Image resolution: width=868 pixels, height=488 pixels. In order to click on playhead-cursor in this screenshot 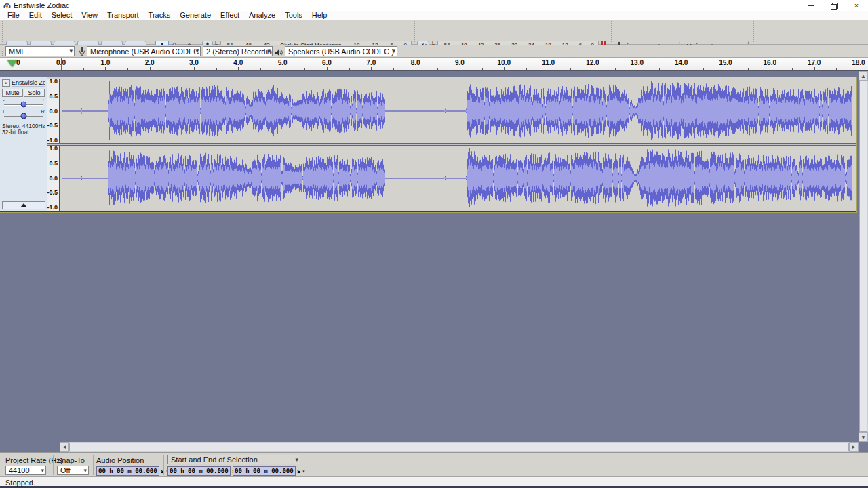, I will do `click(61, 64)`.